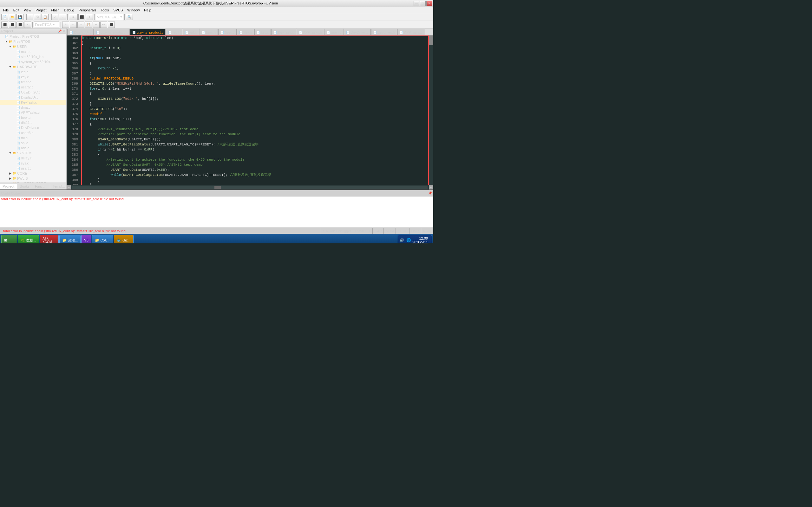 Image resolution: width=812 pixels, height=507 pixels. I want to click on cut-button: ✂, so click(30, 17).